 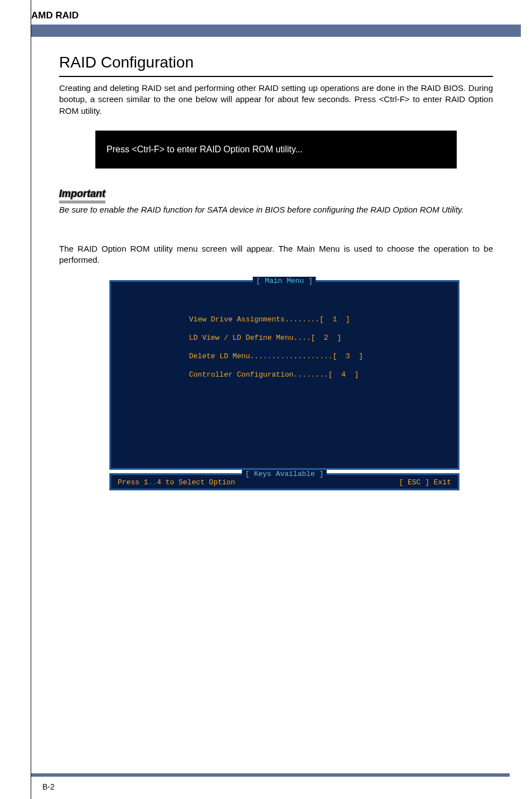 What do you see at coordinates (284, 281) in the screenshot?
I see `bios-main-menu-title: [ Main Menu ]` at bounding box center [284, 281].